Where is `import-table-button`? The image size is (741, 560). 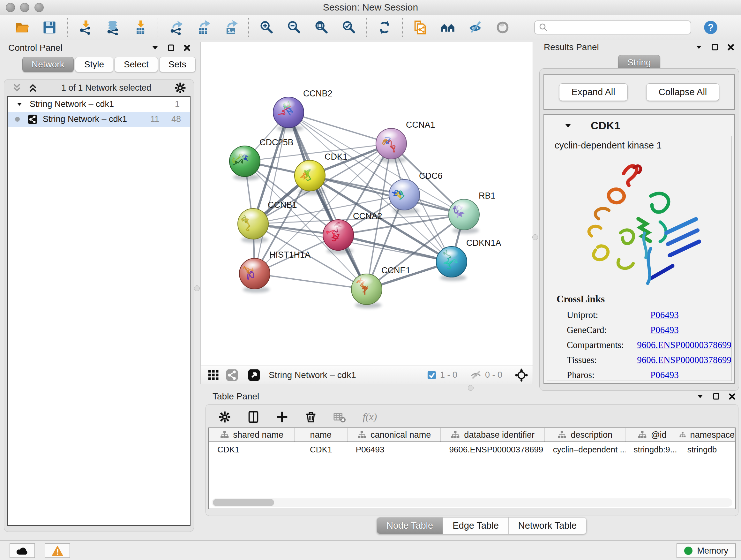 import-table-button is located at coordinates (140, 27).